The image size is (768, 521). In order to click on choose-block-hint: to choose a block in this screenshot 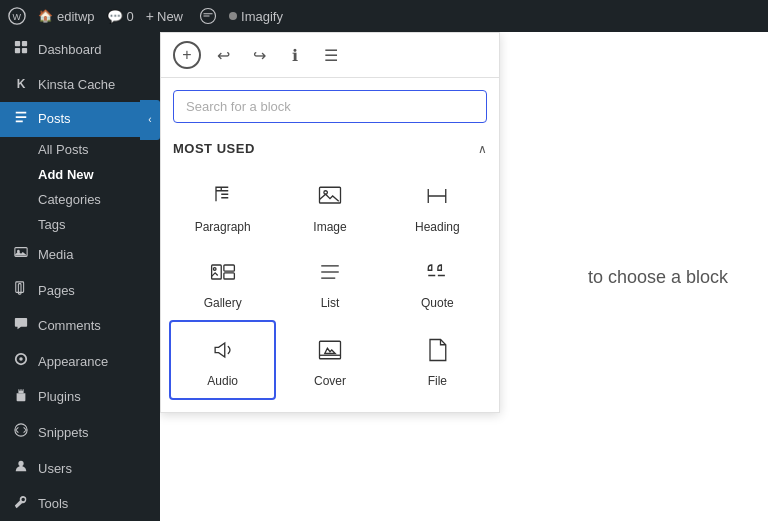, I will do `click(658, 276)`.